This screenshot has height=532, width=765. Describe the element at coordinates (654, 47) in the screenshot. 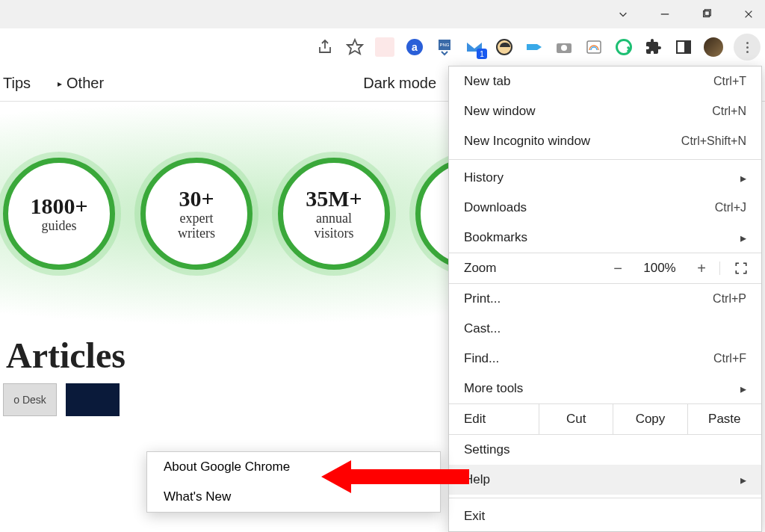

I see `extensions-puzzle-icon` at that location.